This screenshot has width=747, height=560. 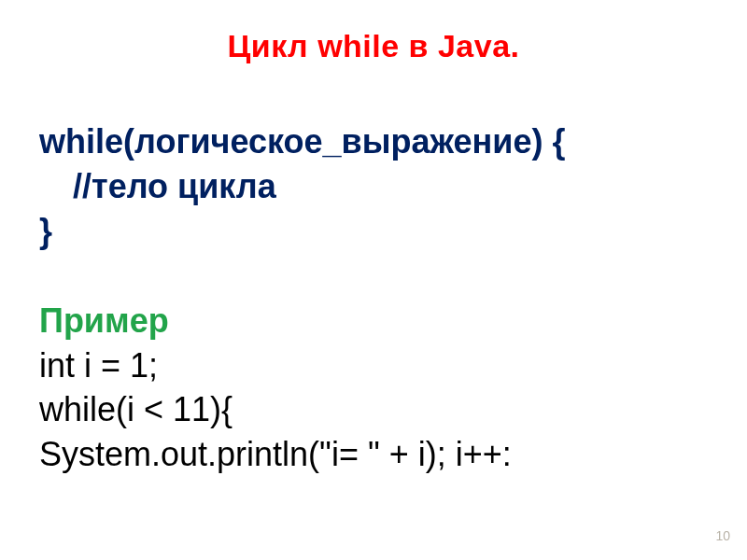 I want to click on syntax-line-3: }, so click(x=375, y=231).